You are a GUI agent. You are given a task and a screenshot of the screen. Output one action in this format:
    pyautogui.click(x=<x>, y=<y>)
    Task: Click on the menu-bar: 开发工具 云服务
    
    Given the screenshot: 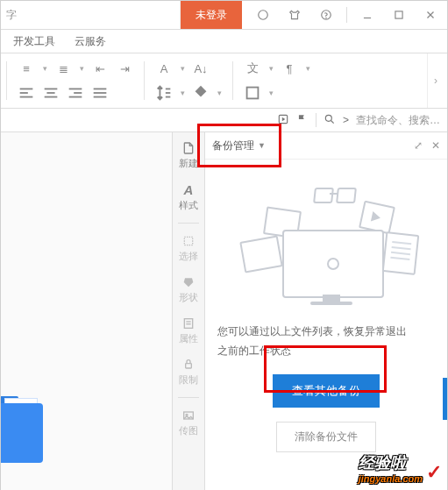 What is the action you would take?
    pyautogui.click(x=224, y=42)
    